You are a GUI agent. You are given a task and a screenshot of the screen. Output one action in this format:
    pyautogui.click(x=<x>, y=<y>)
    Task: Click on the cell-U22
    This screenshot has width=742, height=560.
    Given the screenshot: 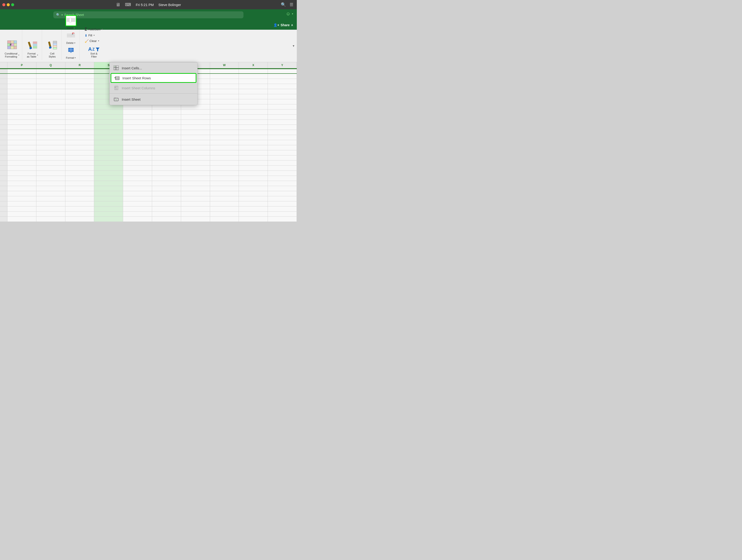 What is the action you would take?
    pyautogui.click(x=166, y=179)
    